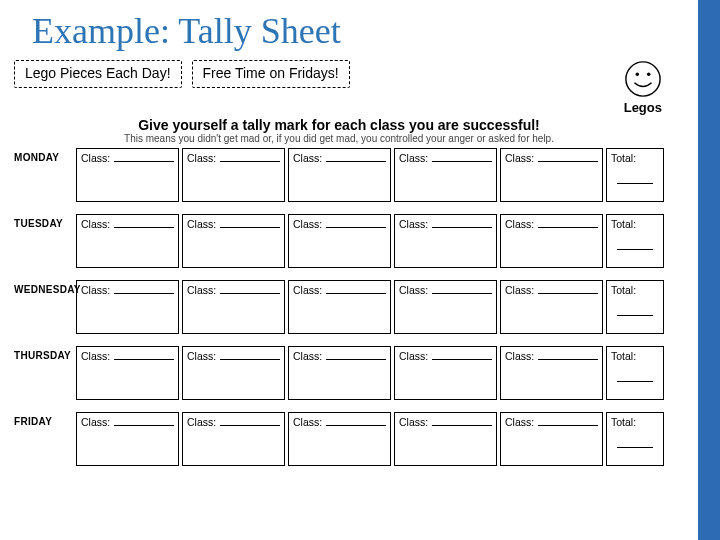 This screenshot has width=720, height=540. I want to click on day-row: WEDNESDAYClass:Class:Class:Class:Class:T…, so click(339, 307).